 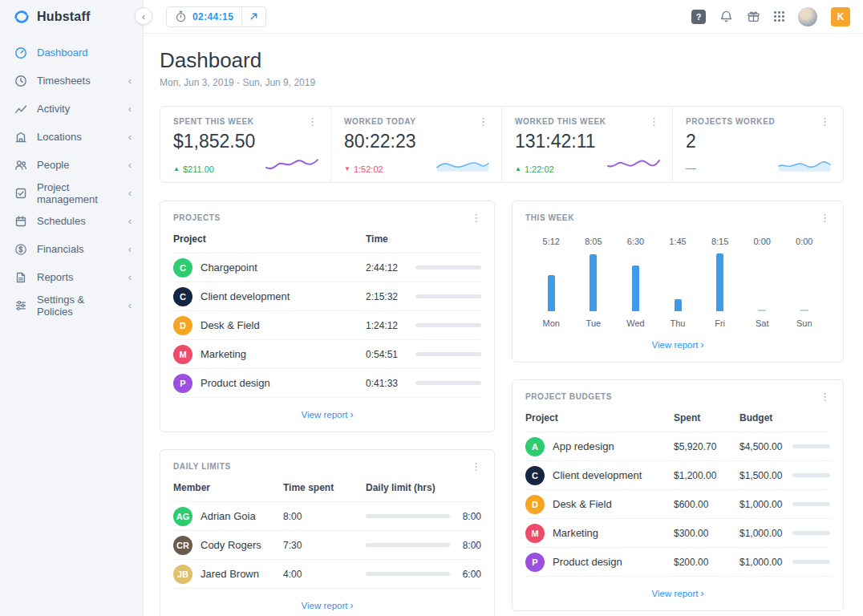 I want to click on sliders-icon, so click(x=21, y=306).